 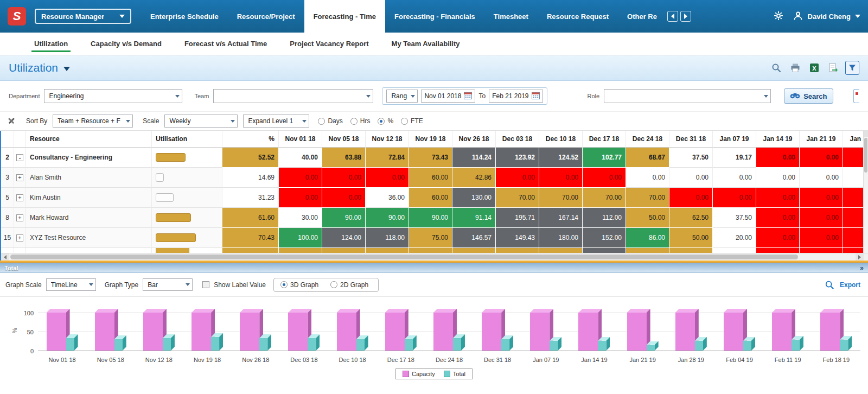 What do you see at coordinates (474, 139) in the screenshot?
I see `col-header-date: Nov 26 18` at bounding box center [474, 139].